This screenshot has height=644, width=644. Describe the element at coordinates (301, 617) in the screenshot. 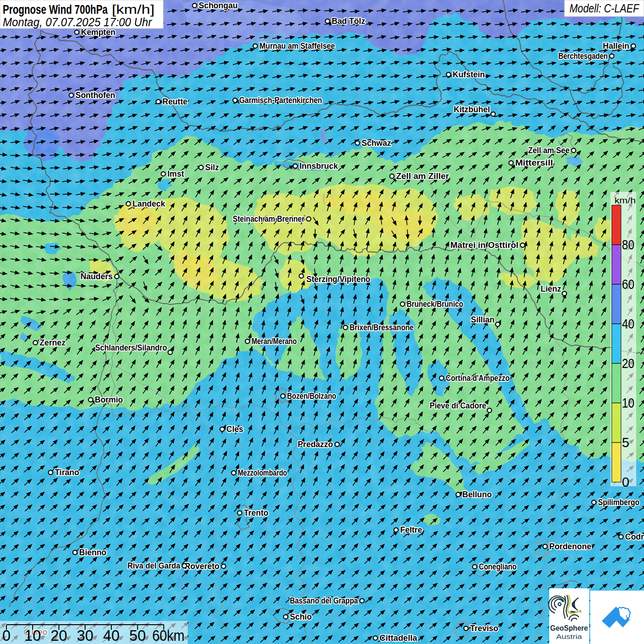

I see `svg-text: Schio` at that location.